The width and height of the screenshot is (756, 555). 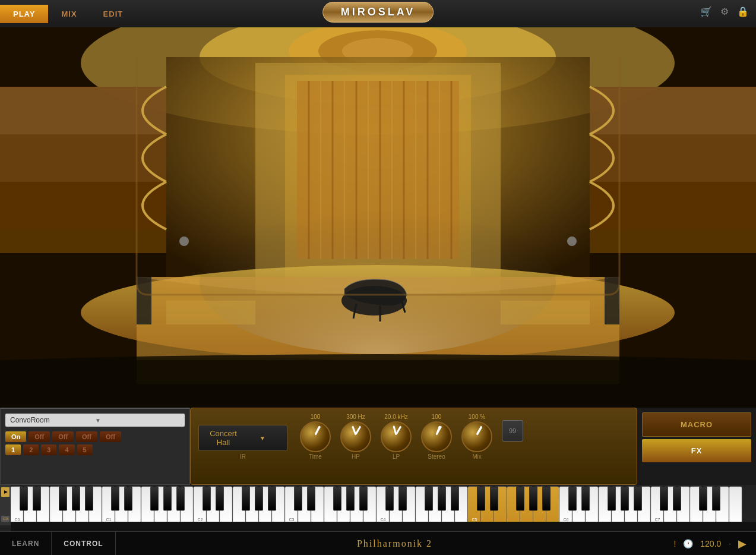 What do you see at coordinates (725, 12) in the screenshot?
I see `top-icons: 🛒 ⚙ 🔒` at bounding box center [725, 12].